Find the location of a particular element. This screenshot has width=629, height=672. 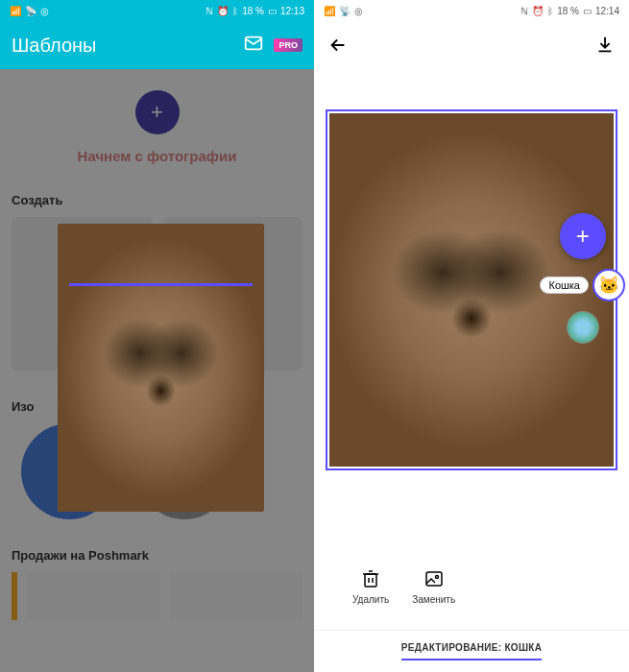

edit-mode-tab: РЕДАКТИРОВАНИЕ: КОШКА is located at coordinates (472, 651).